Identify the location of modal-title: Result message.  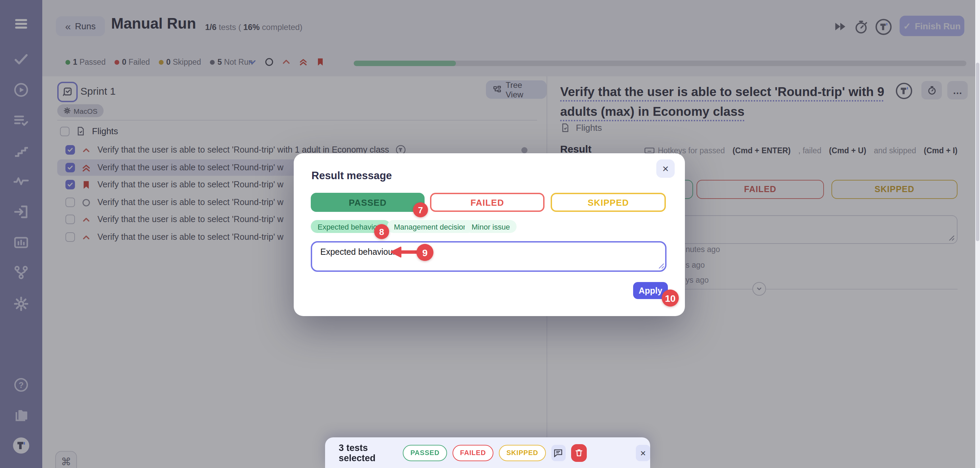
(352, 176).